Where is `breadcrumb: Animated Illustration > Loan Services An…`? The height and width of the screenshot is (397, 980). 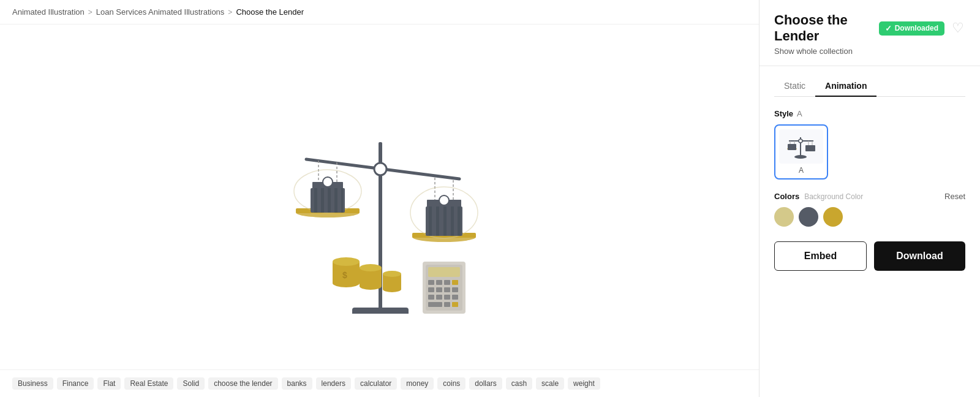
breadcrumb: Animated Illustration > Loan Services An… is located at coordinates (380, 12).